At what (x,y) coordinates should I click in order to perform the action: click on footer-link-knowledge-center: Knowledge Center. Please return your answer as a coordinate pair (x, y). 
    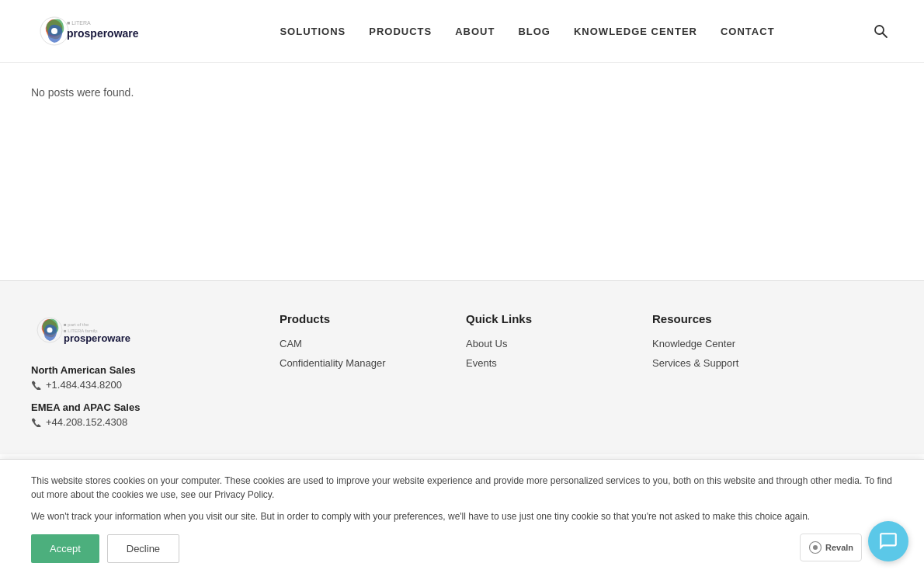
    Looking at the image, I should click on (722, 343).